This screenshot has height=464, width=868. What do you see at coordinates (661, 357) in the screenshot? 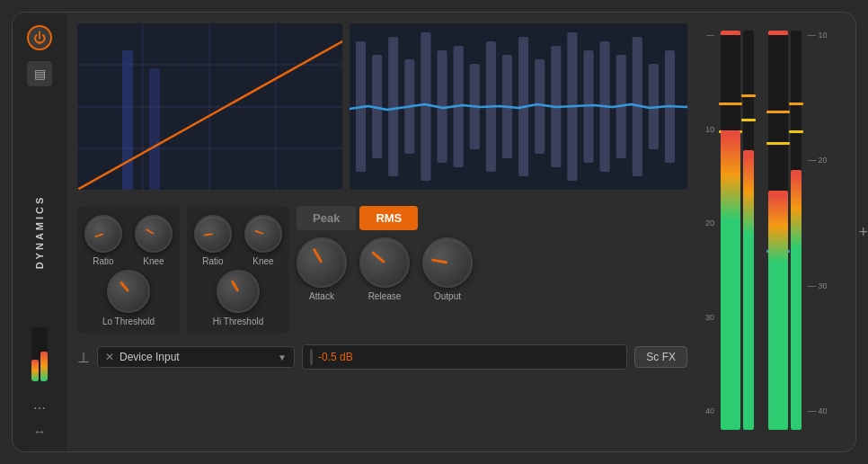
I see `sc-fx-button: Sc FX` at bounding box center [661, 357].